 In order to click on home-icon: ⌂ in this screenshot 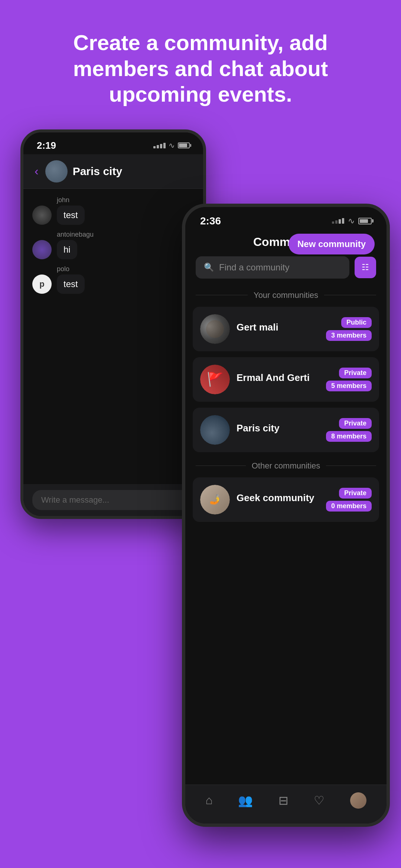, I will do `click(209, 800)`.